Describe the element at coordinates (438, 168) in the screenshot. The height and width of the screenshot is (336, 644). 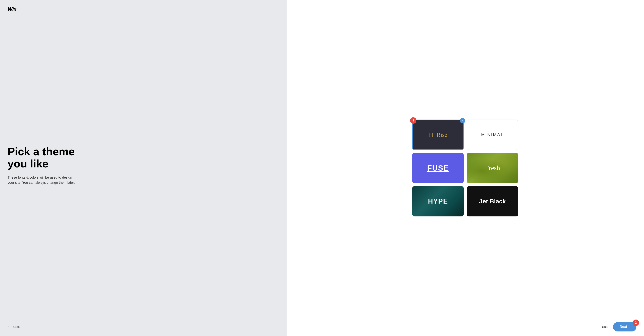
I see `theme-card-fuse: FUSE` at that location.